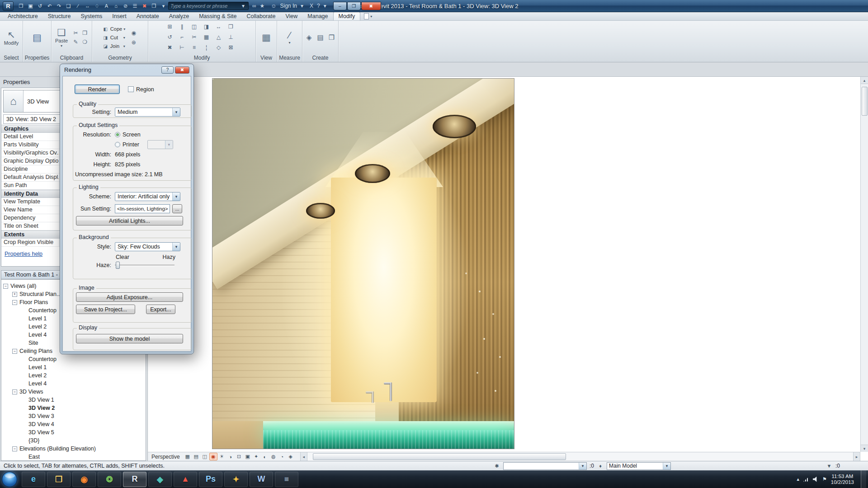  What do you see at coordinates (309, 38) in the screenshot?
I see `create-group-icon: ◈` at bounding box center [309, 38].